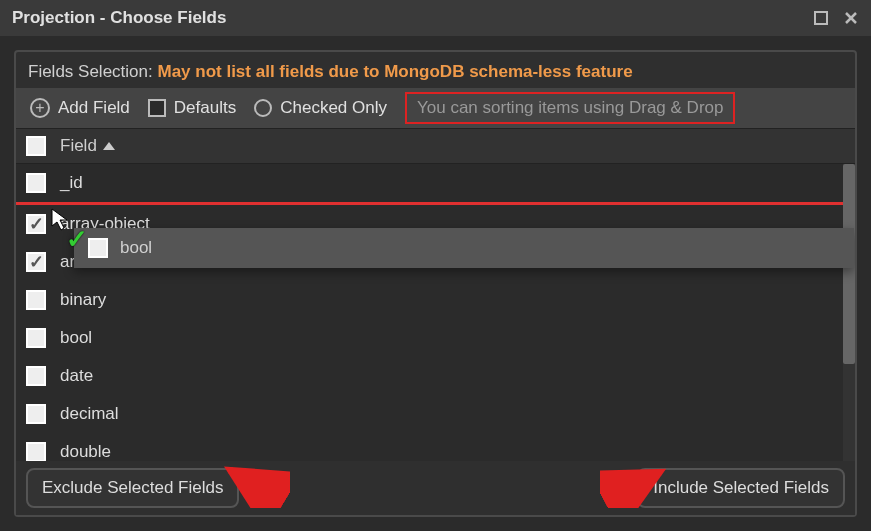  What do you see at coordinates (72, 183) in the screenshot?
I see `row-field-name: _id` at bounding box center [72, 183].